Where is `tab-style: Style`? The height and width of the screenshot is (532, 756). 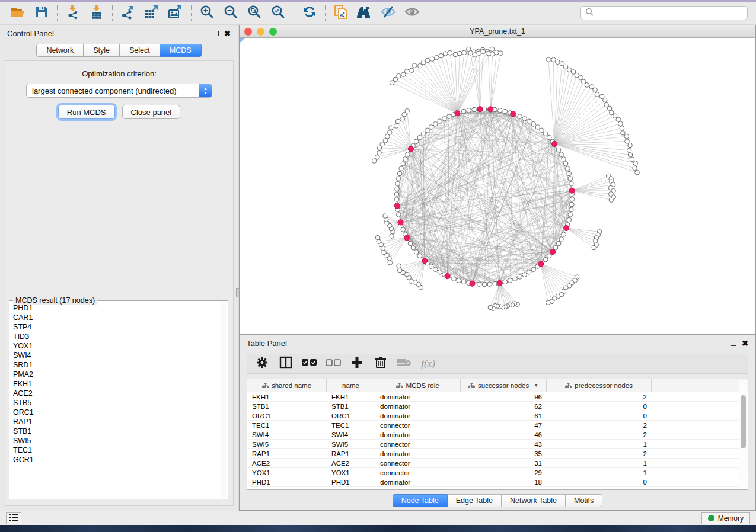 tab-style: Style is located at coordinates (102, 50).